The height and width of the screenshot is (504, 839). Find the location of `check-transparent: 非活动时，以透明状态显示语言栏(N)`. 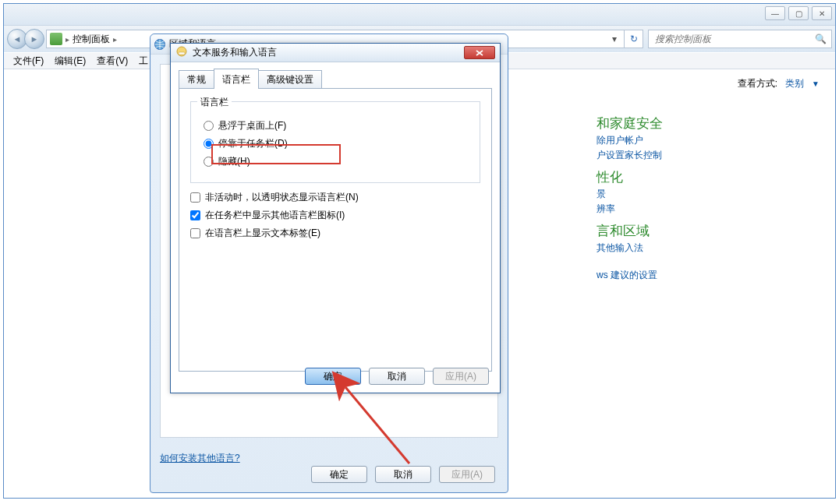

check-transparent: 非活动时，以透明状态显示语言栏(N) is located at coordinates (335, 198).